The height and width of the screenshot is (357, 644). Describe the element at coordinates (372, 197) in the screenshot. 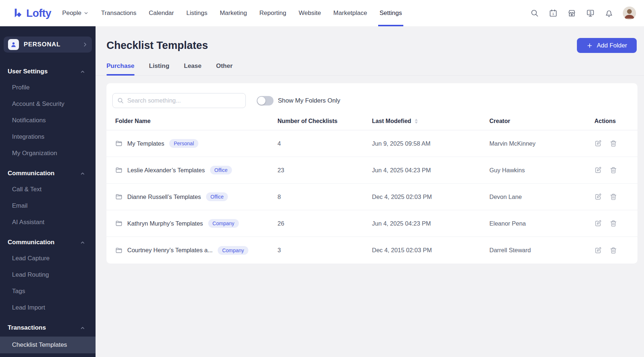

I see `table-row: Dianne Russell’s Templates Office 8 Dec …` at that location.